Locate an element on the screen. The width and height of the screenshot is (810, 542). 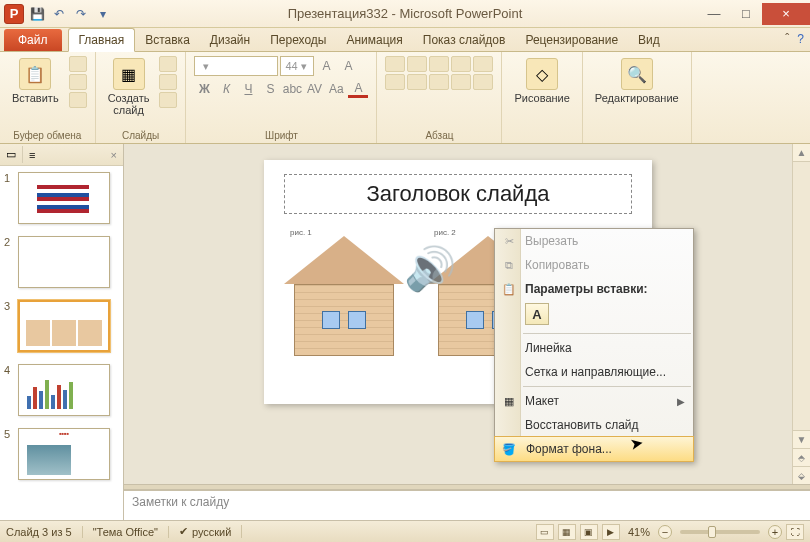
notes-pane: Заметки к слайду is located at coordinates (467, 505).